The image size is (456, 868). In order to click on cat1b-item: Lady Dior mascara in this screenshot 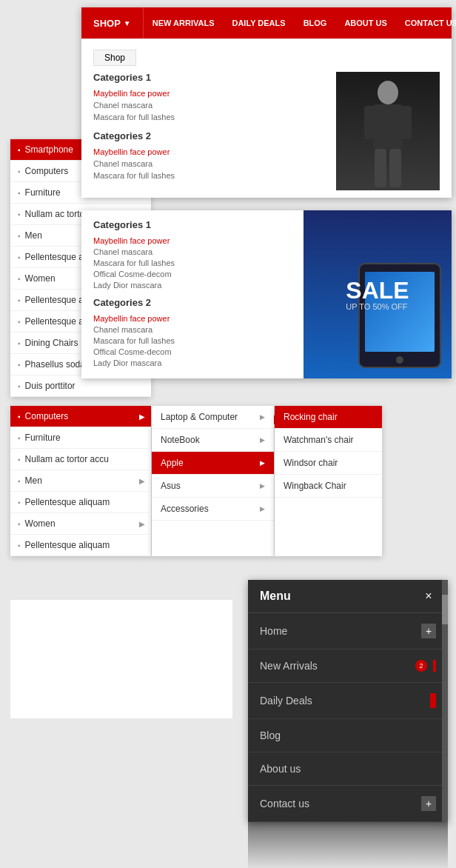, I will do `click(192, 285)`.